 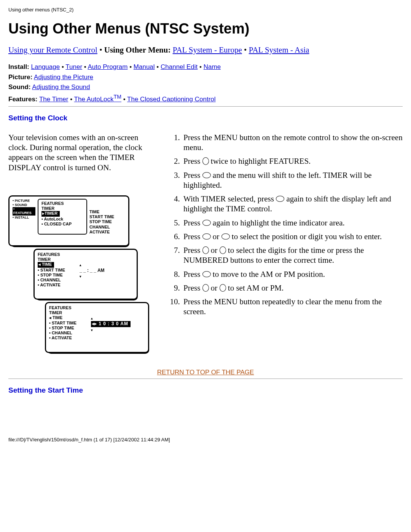 What do you see at coordinates (179, 67) in the screenshot?
I see `link-channel-edit: Channel Edit` at bounding box center [179, 67].